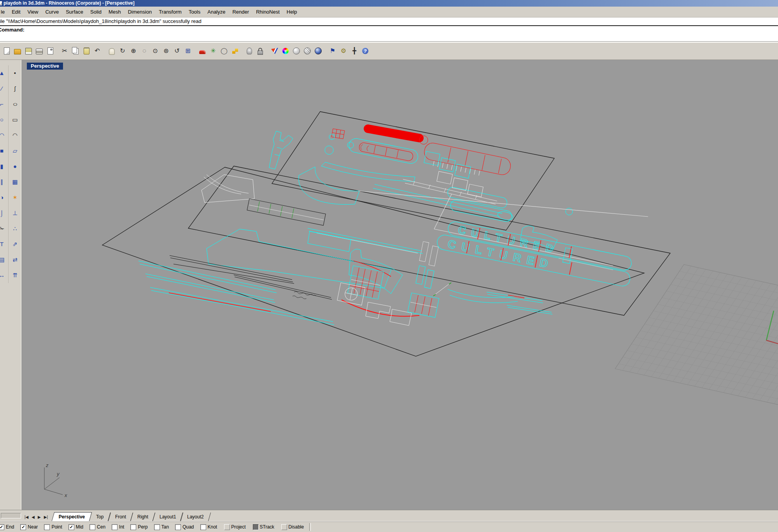 This screenshot has height=532, width=778. What do you see at coordinates (157, 527) in the screenshot?
I see `osnap-tan-checkbox` at bounding box center [157, 527].